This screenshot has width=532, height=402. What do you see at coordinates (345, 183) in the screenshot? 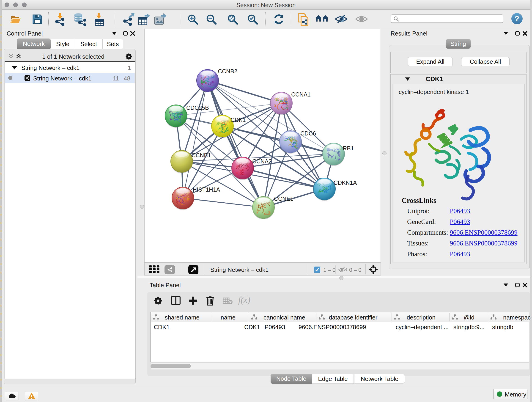
I see `svg-text: CDKN1A` at bounding box center [345, 183].